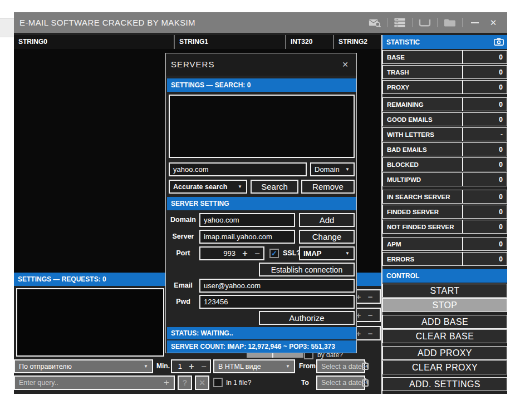 Image resolution: width=525 pixels, height=420 pixels. I want to click on minimize-icon, so click(475, 23).